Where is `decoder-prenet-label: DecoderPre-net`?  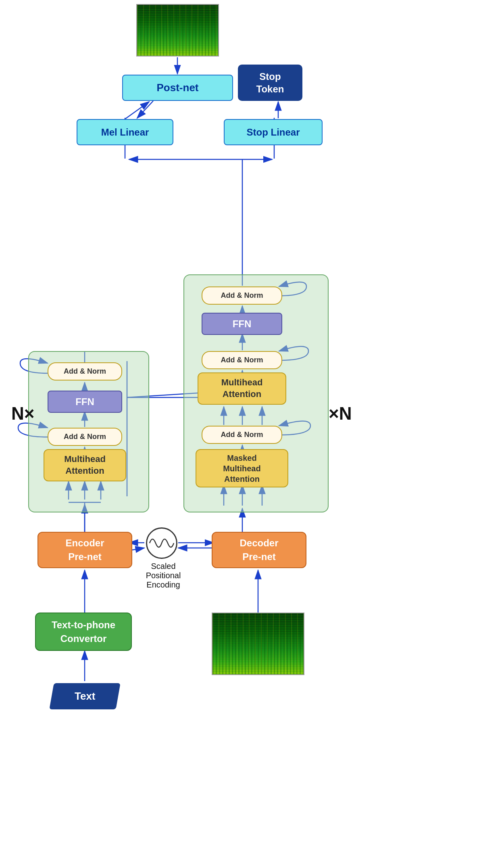 decoder-prenet-label: DecoderPre-net is located at coordinates (259, 550).